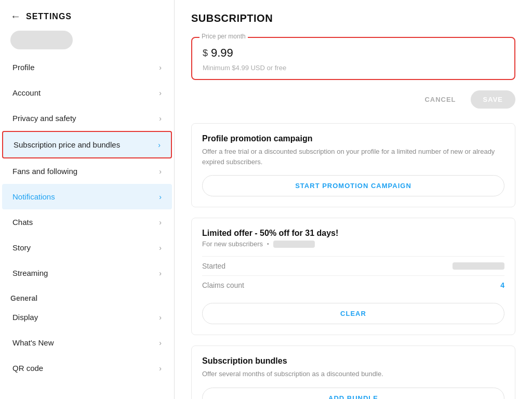  I want to click on sidebar-item-label: Chats, so click(23, 222).